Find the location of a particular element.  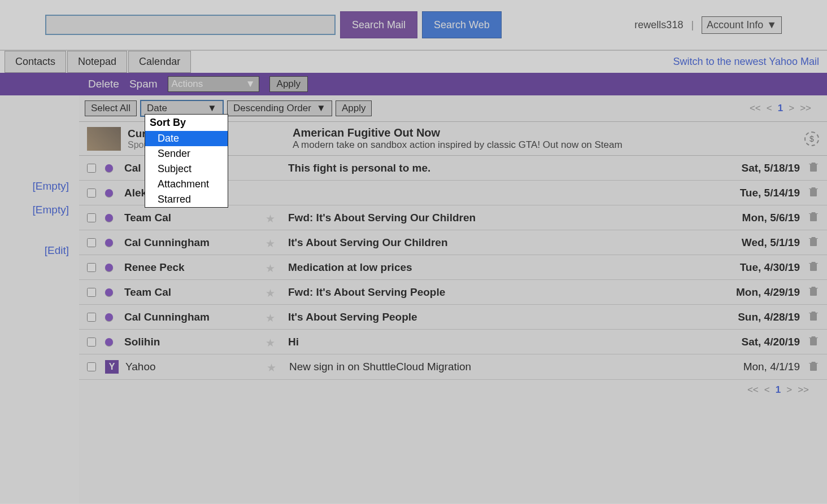

email-row: Cal Cunningham★It's About Serving Our Ch… is located at coordinates (453, 243).